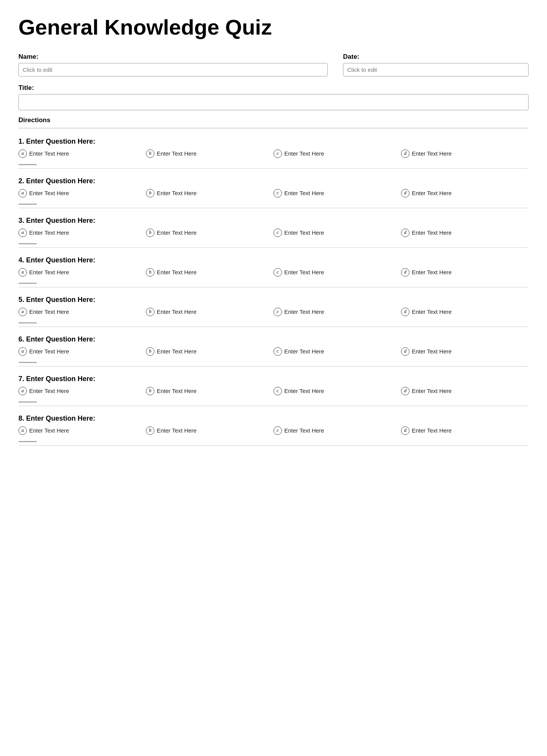 This screenshot has width=547, height=756. I want to click on question-1-option-d: dEnter Text Here, so click(465, 154).